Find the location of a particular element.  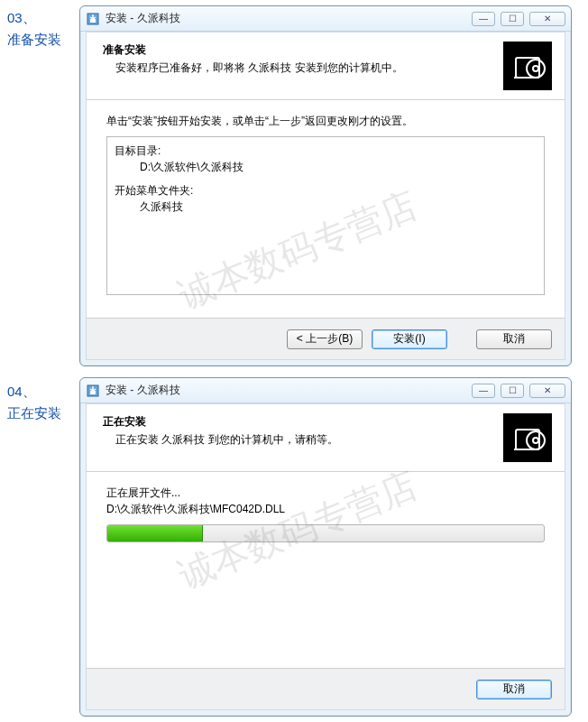

step-04-label: 04、 正在安装 is located at coordinates (34, 403).